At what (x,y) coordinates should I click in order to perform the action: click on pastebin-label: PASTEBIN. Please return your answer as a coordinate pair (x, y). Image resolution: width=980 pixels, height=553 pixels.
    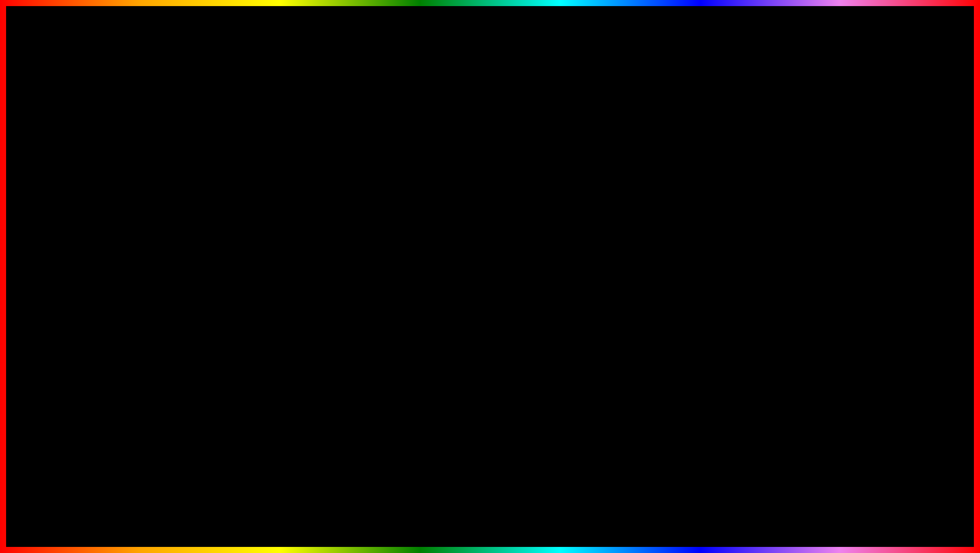
    Looking at the image, I should click on (710, 482).